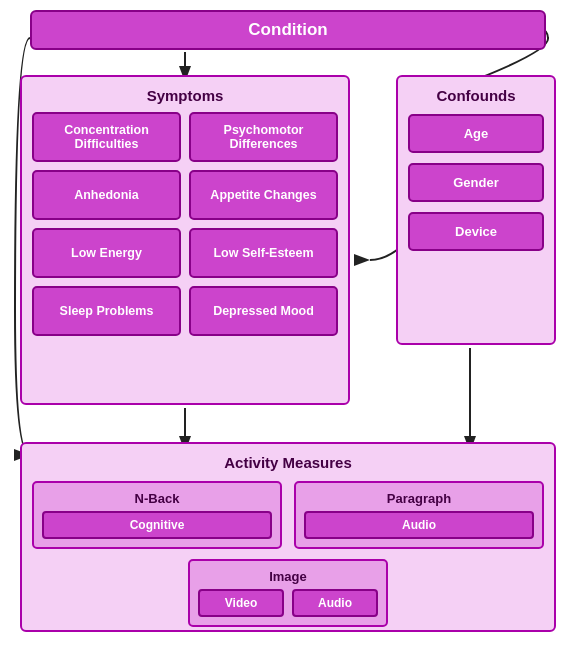  What do you see at coordinates (476, 182) in the screenshot?
I see `confound-gender: Gender` at bounding box center [476, 182].